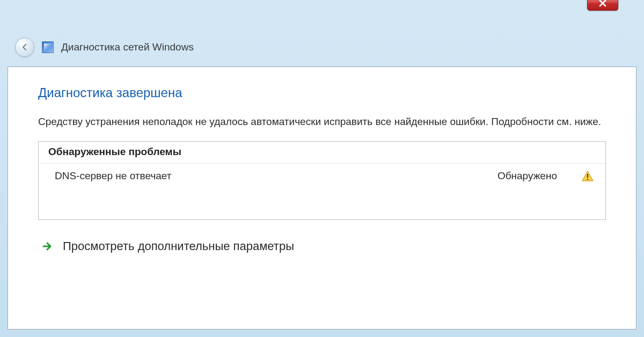 The image size is (644, 337). Describe the element at coordinates (322, 152) in the screenshot. I see `problems-header: Обнаруженные проблемы` at that location.